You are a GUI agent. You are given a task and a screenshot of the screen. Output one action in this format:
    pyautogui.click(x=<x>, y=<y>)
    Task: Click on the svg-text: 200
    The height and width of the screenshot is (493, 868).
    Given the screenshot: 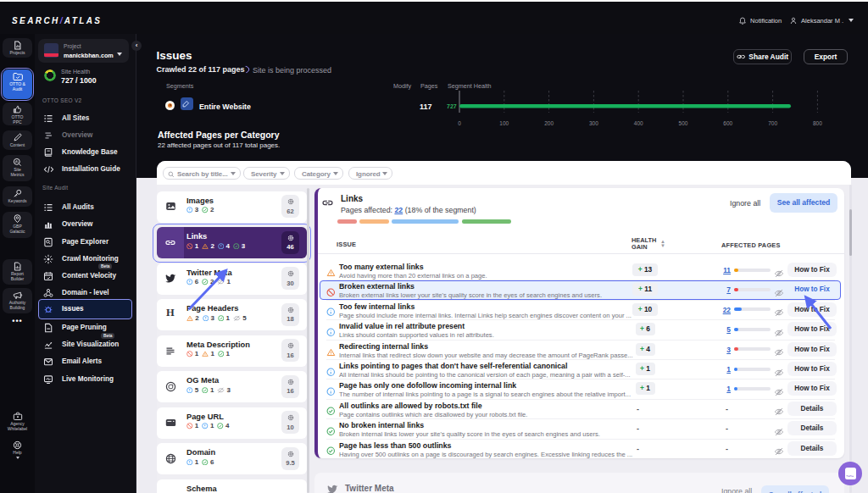 What is the action you would take?
    pyautogui.click(x=549, y=124)
    